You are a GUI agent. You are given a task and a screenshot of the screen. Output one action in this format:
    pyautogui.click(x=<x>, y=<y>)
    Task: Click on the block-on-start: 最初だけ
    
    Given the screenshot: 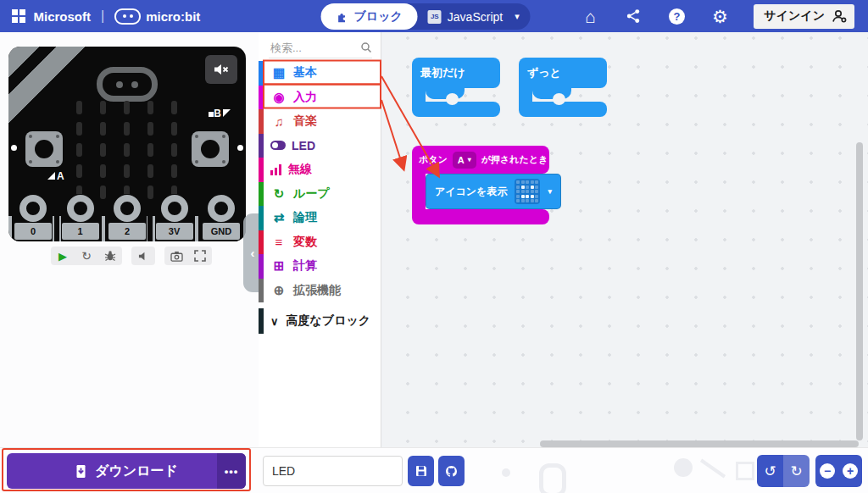 What is the action you would take?
    pyautogui.click(x=456, y=87)
    